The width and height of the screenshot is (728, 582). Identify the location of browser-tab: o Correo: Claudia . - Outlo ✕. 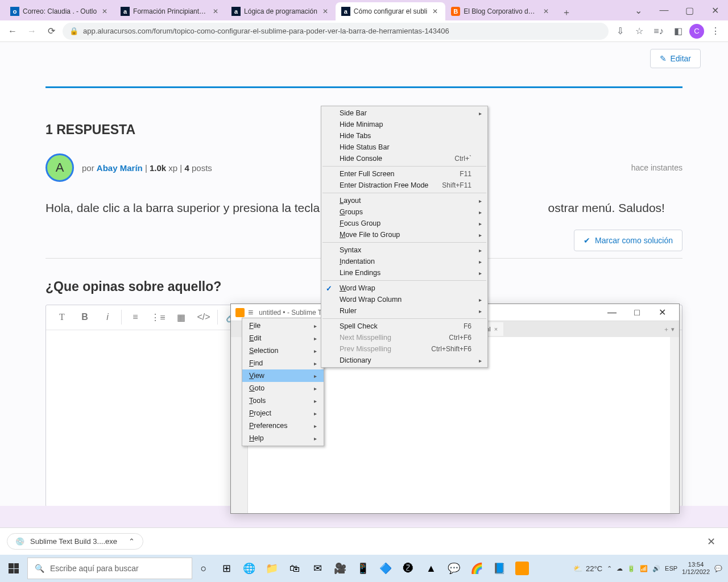
(60, 11).